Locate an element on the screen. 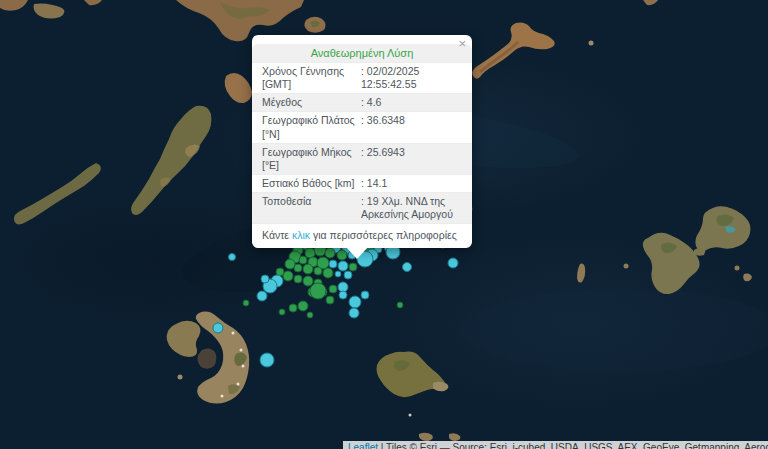 The image size is (768, 449). popup-footer: Κάντε κλικ για περισσότερες πληροφορίες is located at coordinates (362, 236).